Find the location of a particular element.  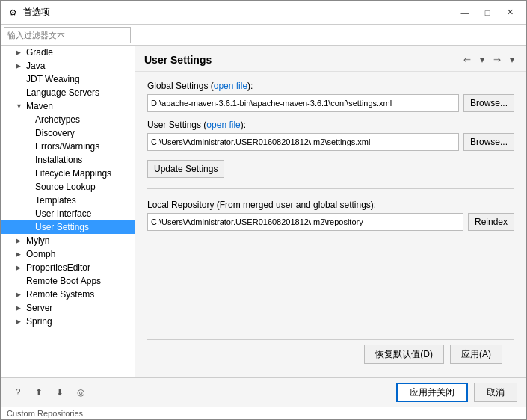

filter-toolbar is located at coordinates (263, 35).